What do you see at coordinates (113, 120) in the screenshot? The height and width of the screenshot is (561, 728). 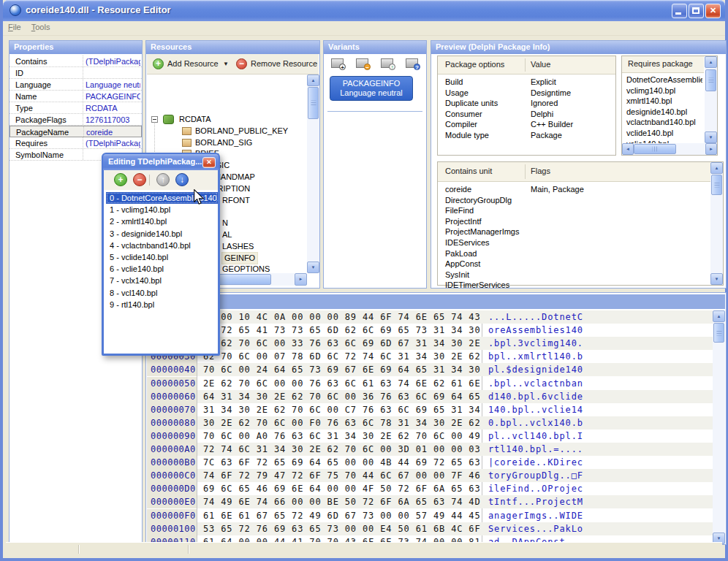 I see `property-value: 1276117003` at bounding box center [113, 120].